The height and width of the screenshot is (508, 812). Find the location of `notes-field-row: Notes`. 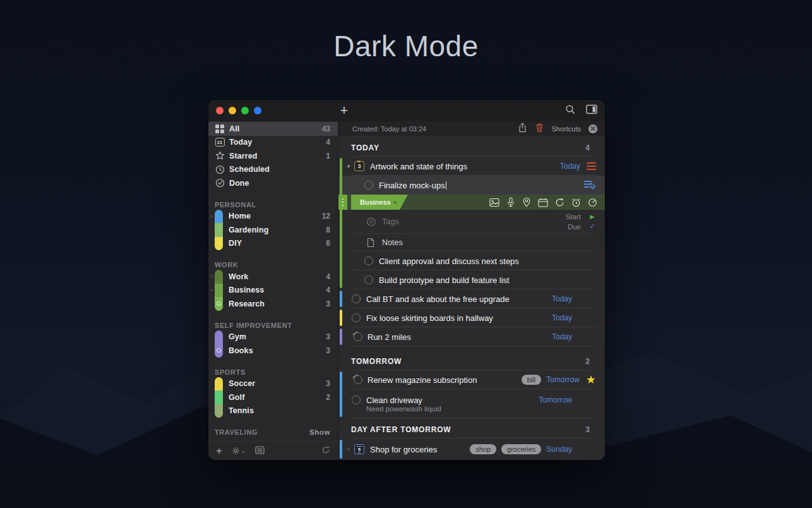

notes-field-row: Notes is located at coordinates (472, 243).